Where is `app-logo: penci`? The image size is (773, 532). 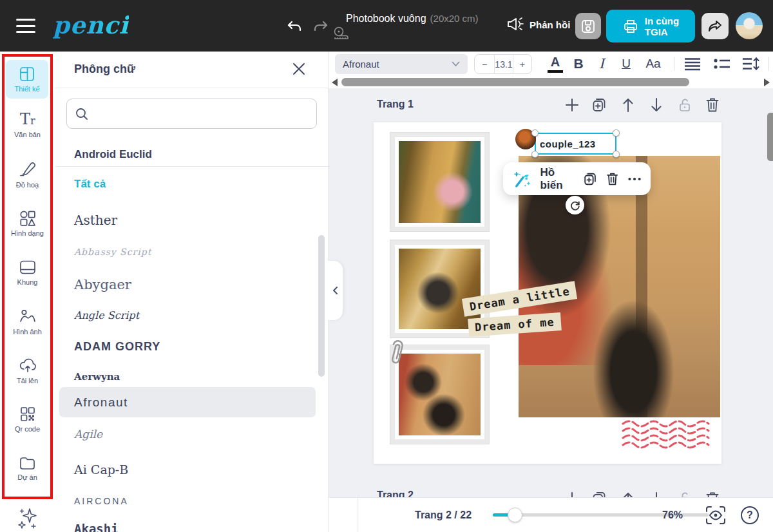
app-logo: penci is located at coordinates (91, 25).